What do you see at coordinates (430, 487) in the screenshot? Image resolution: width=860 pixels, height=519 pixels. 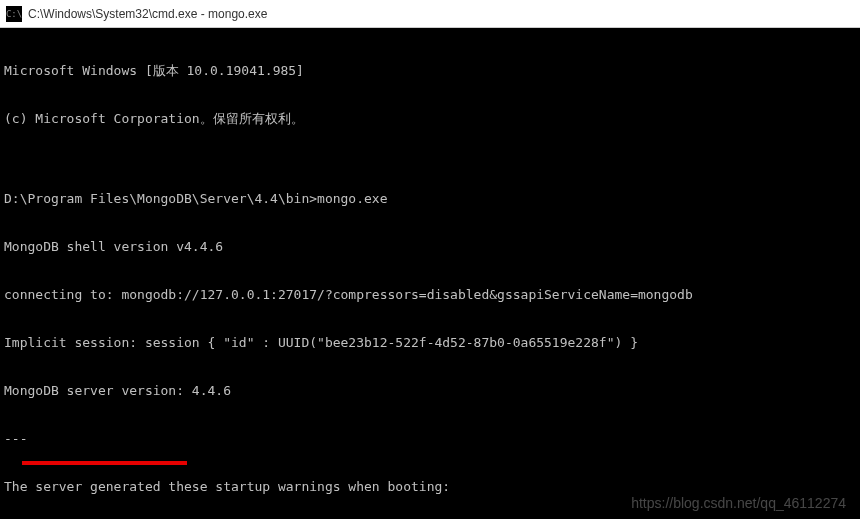 I see `terminal-line: The server generated these startup warni…` at bounding box center [430, 487].